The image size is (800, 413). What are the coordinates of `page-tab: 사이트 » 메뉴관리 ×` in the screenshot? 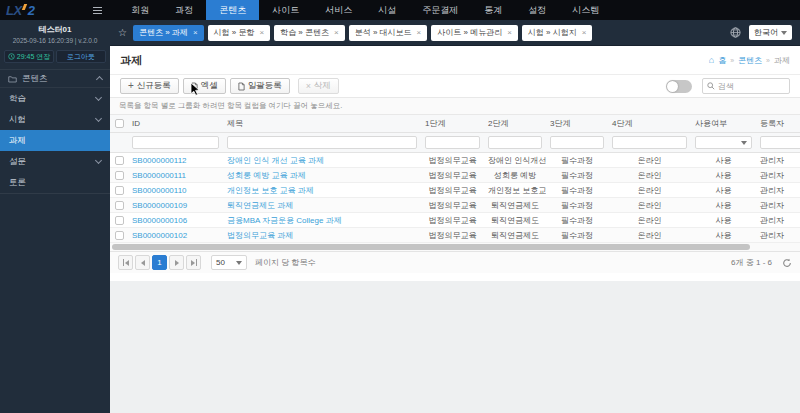 It's located at (474, 33).